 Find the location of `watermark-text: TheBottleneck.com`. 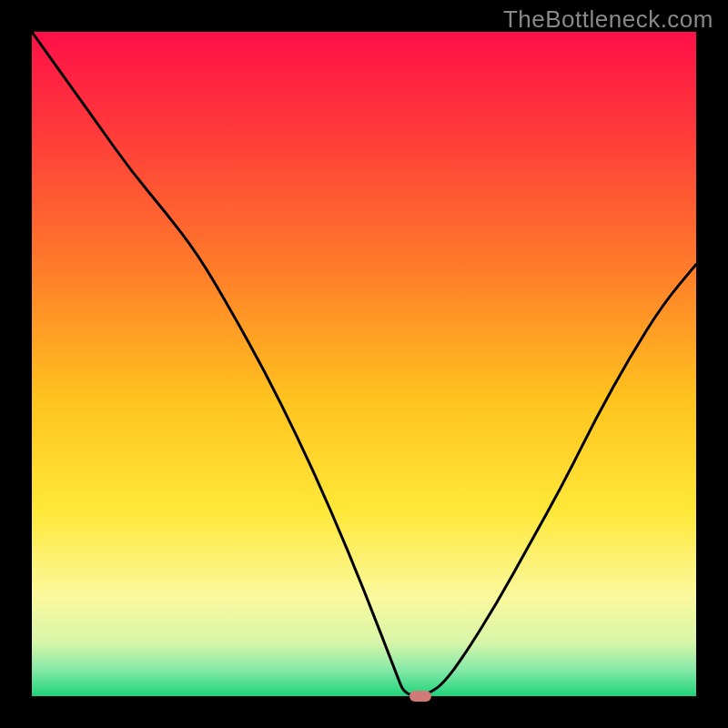

watermark-text: TheBottleneck.com is located at coordinates (608, 20).